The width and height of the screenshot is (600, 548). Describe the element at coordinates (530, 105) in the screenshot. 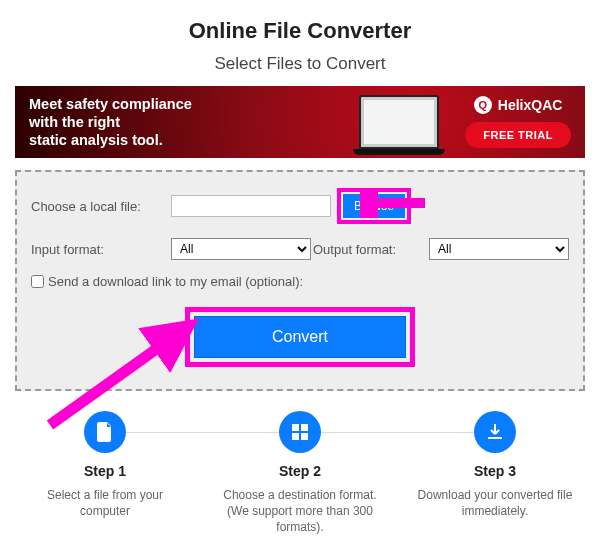

I see `ad-brand-name: HelixQAC` at that location.